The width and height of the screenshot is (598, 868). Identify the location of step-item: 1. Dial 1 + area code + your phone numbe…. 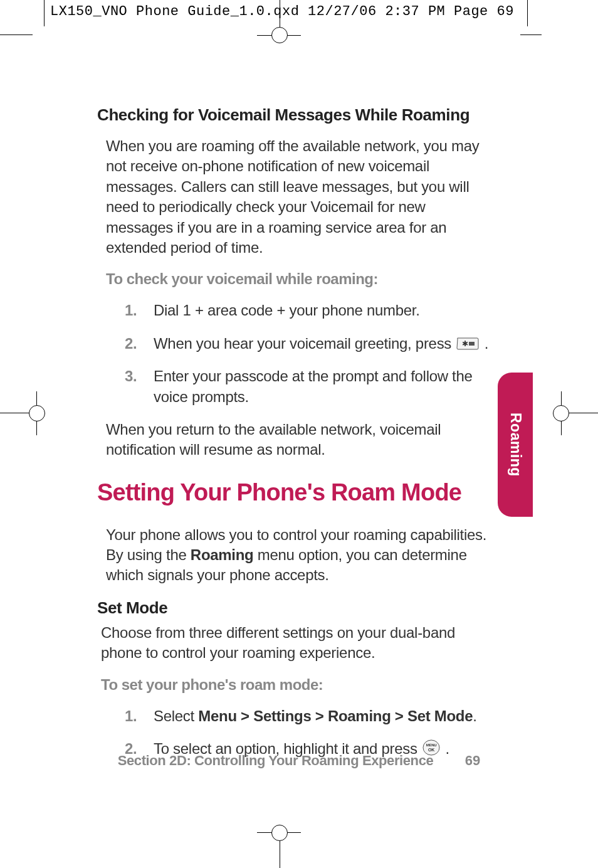
(308, 310).